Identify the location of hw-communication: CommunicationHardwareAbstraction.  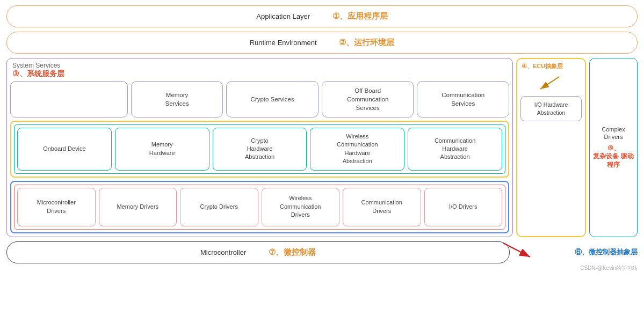
(455, 149).